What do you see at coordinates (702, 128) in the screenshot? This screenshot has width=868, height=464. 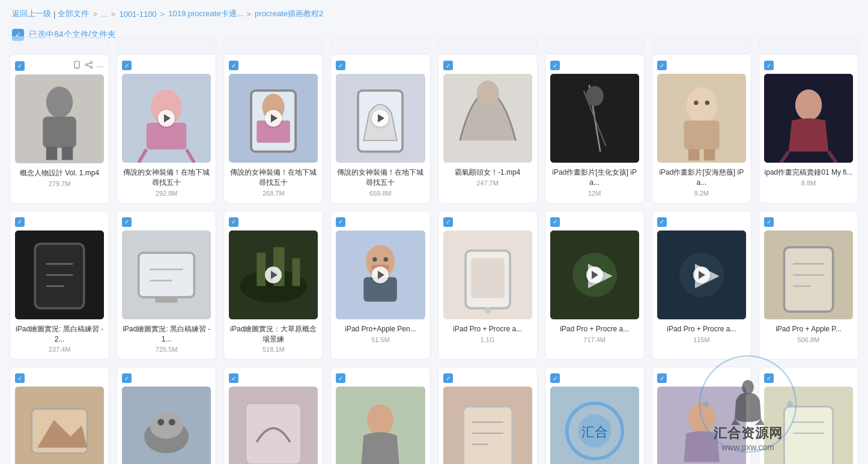 I see `file-card-r1-7: ✓iPad作畫影片[安海慈薇] iPa...9.2M` at bounding box center [702, 128].